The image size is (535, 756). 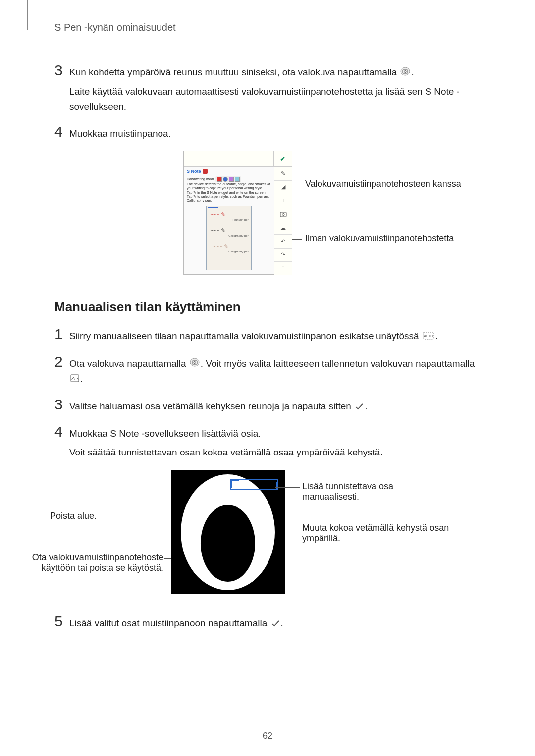 I want to click on shape-inner, so click(x=228, y=544).